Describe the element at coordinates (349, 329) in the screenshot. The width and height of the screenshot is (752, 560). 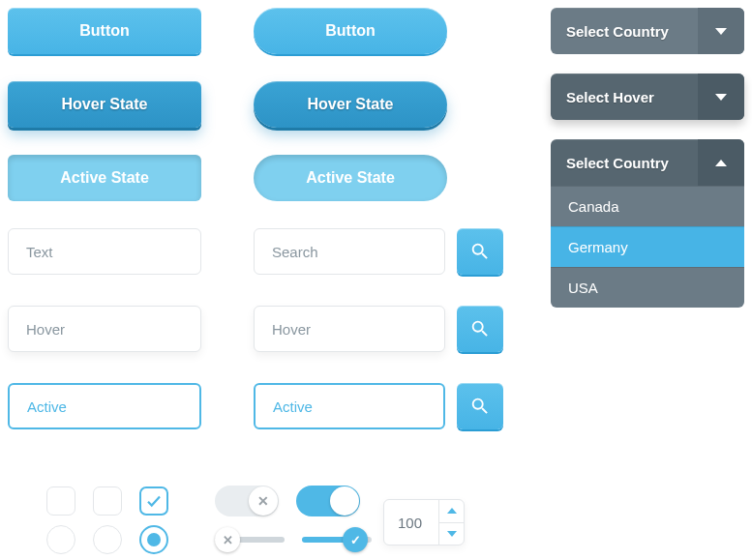
I see `search-input-hover: Hover` at that location.